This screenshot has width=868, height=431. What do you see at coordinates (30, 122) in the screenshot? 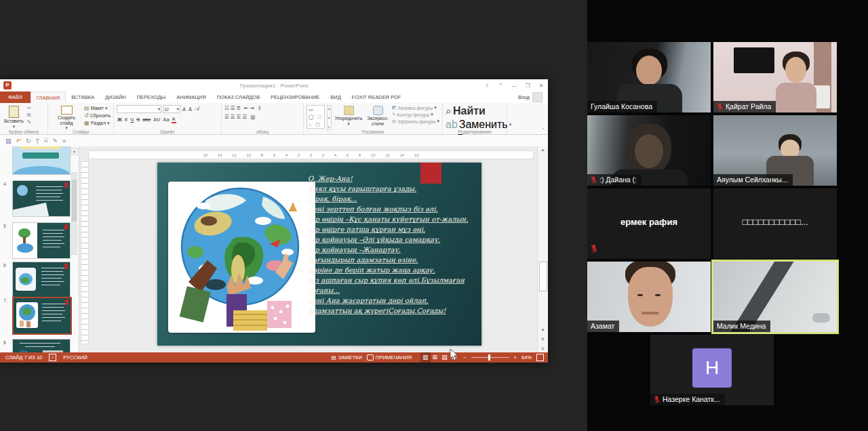
I see `format-painter-icon: ✎` at bounding box center [30, 122].